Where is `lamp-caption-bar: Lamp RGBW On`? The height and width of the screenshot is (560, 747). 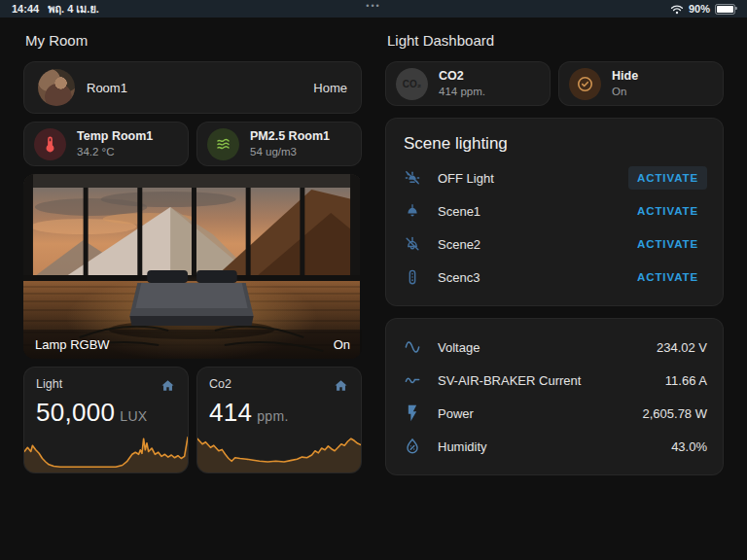 lamp-caption-bar: Lamp RGBW On is located at coordinates (193, 344).